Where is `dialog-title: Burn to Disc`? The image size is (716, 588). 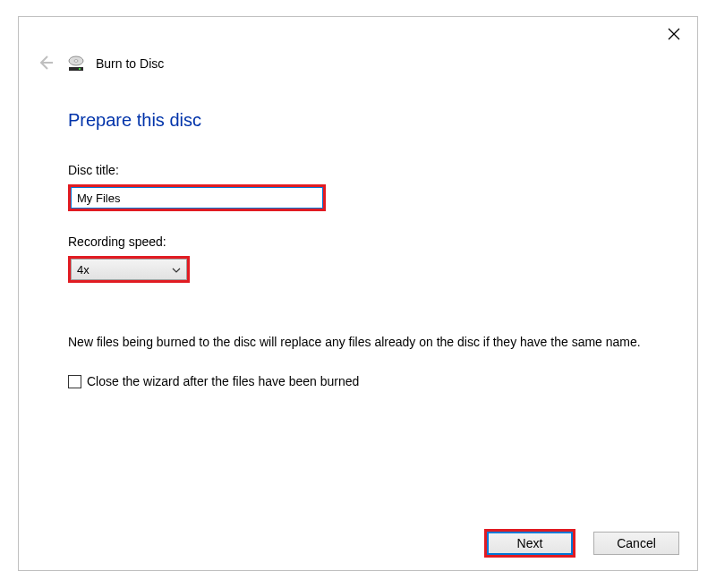
dialog-title: Burn to Disc is located at coordinates (130, 64).